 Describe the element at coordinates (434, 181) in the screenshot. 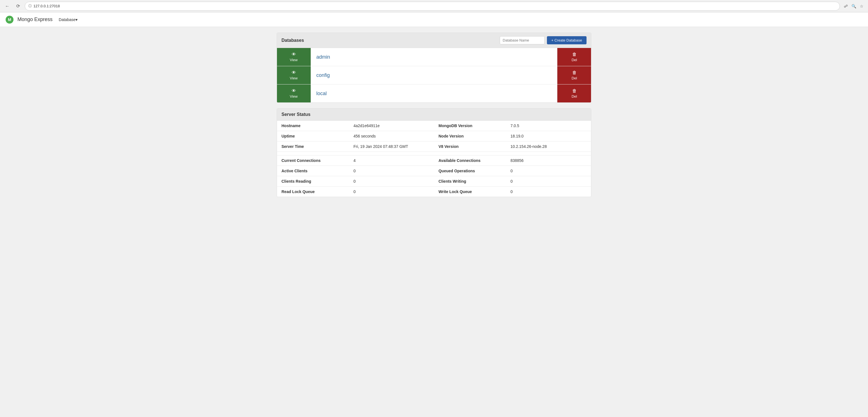

I see `table-row: Clients Reading 0 Clients Writing 0` at that location.